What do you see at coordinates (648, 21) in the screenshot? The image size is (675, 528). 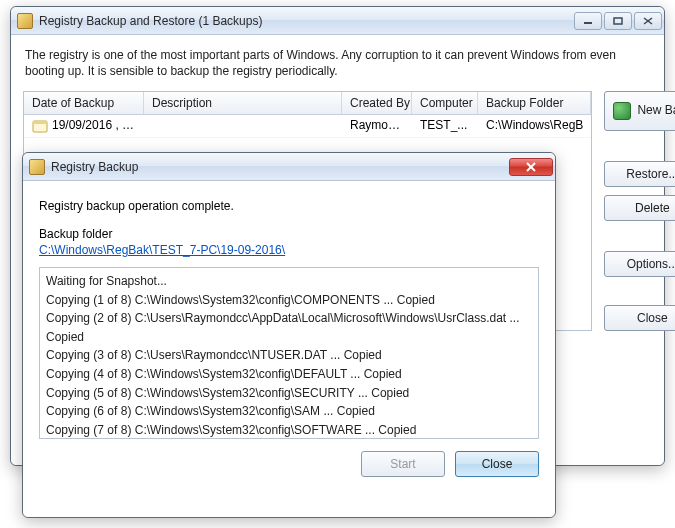 I see `close-window-button` at bounding box center [648, 21].